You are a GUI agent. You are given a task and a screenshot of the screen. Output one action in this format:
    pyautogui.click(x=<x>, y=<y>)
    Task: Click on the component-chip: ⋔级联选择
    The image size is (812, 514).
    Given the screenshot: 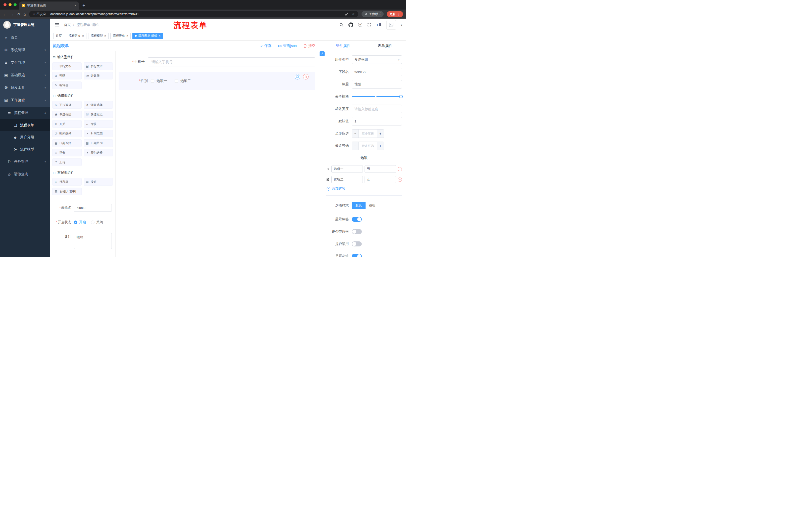 What is the action you would take?
    pyautogui.click(x=98, y=105)
    